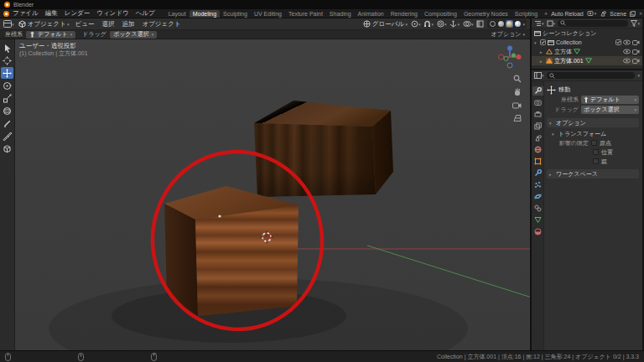  What do you see at coordinates (595, 161) in the screenshot?
I see `affect-parents-checkbox` at bounding box center [595, 161].